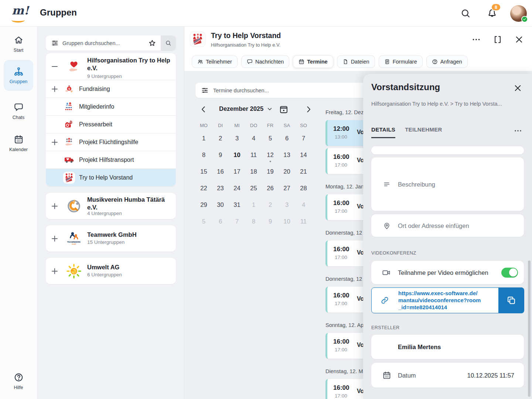 The height and width of the screenshot is (399, 532). I want to click on calendar-day: 14, so click(304, 155).